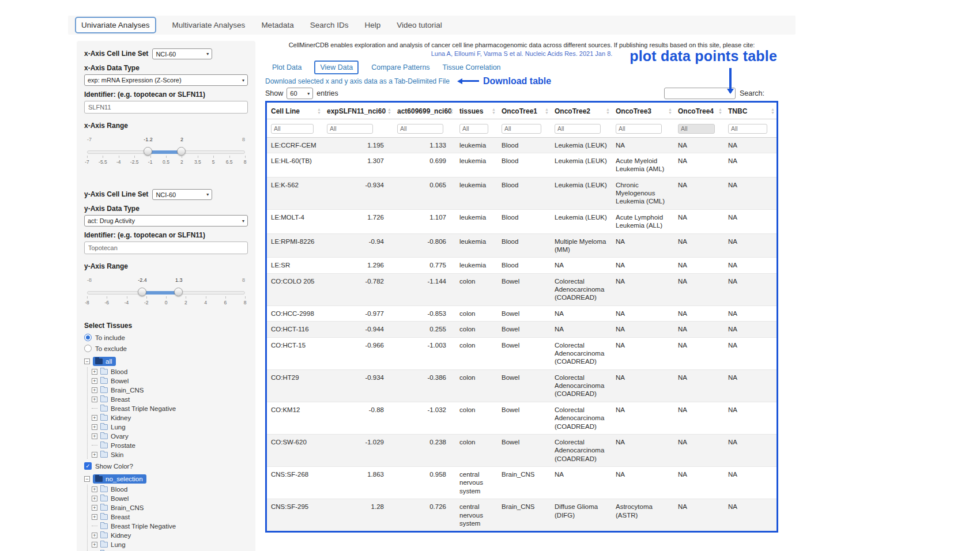 Image resolution: width=980 pixels, height=551 pixels. What do you see at coordinates (166, 338) in the screenshot?
I see `tissue-include-option: To include` at bounding box center [166, 338].